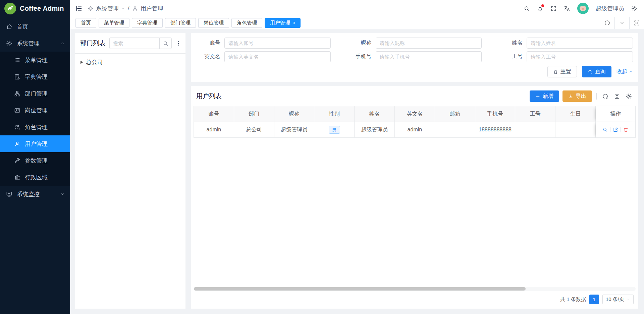 Image resolution: width=644 pixels, height=314 pixels. I want to click on sidebar-item-label: 岗位管理, so click(36, 111).